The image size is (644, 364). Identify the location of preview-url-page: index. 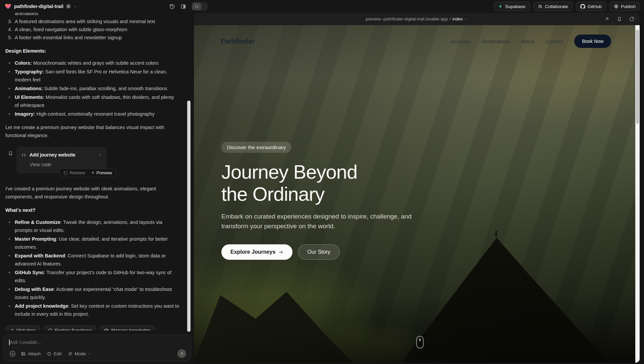
(458, 19).